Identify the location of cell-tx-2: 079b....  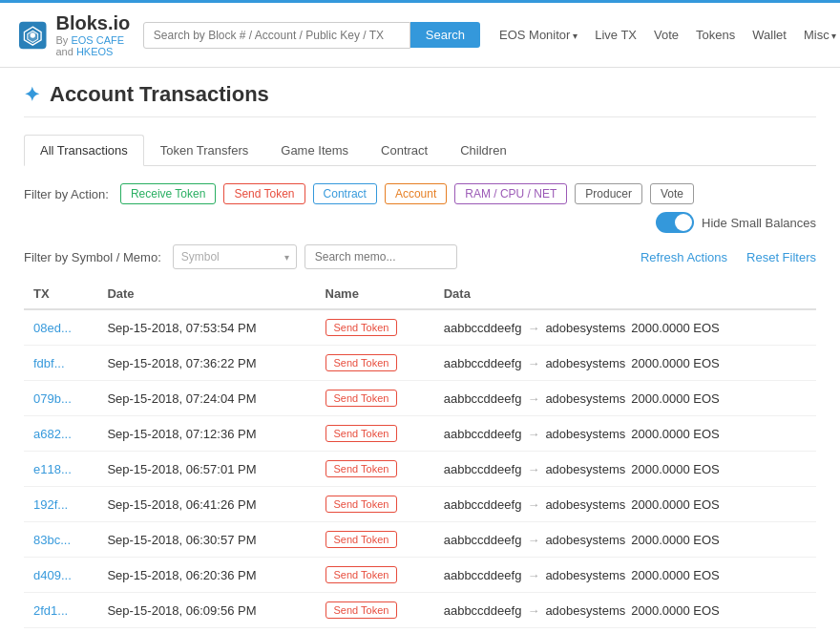
(61, 399).